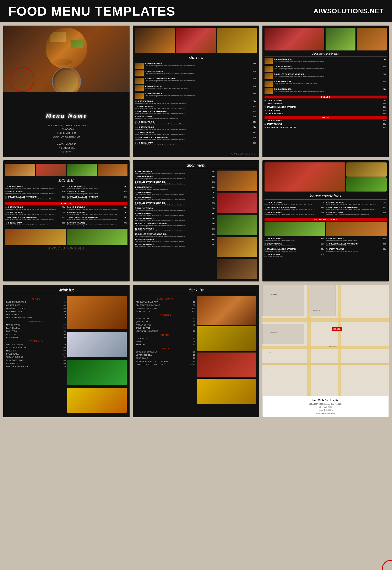 The image size is (392, 570). Describe the element at coordinates (353, 208) in the screenshot. I see `menu-item-info: 5. GRILLED SAUSAGE NORTHERN Fried chicke…` at that location.